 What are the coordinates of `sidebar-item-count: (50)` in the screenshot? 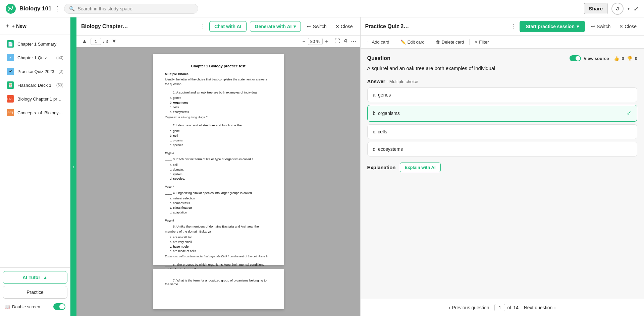 It's located at (60, 58).